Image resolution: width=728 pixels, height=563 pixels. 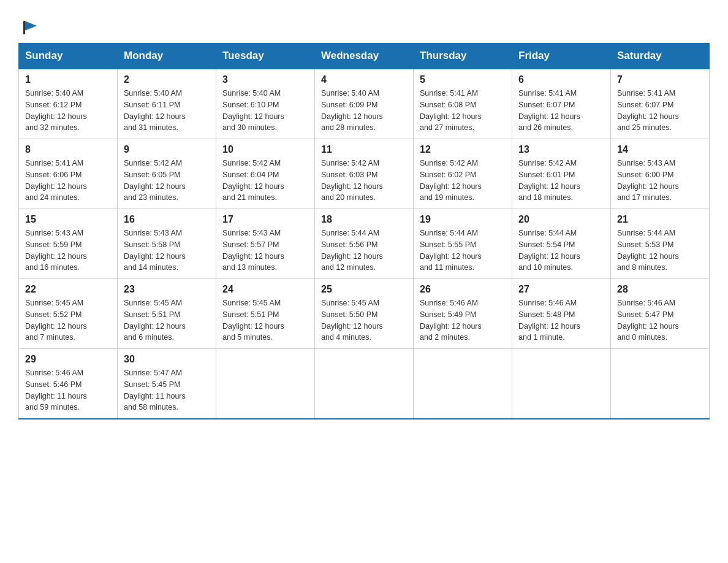 What do you see at coordinates (561, 320) in the screenshot?
I see `day-info: Sunrise: 5:46 AMSunset: 5:48 PMDaylight:…` at bounding box center [561, 320].